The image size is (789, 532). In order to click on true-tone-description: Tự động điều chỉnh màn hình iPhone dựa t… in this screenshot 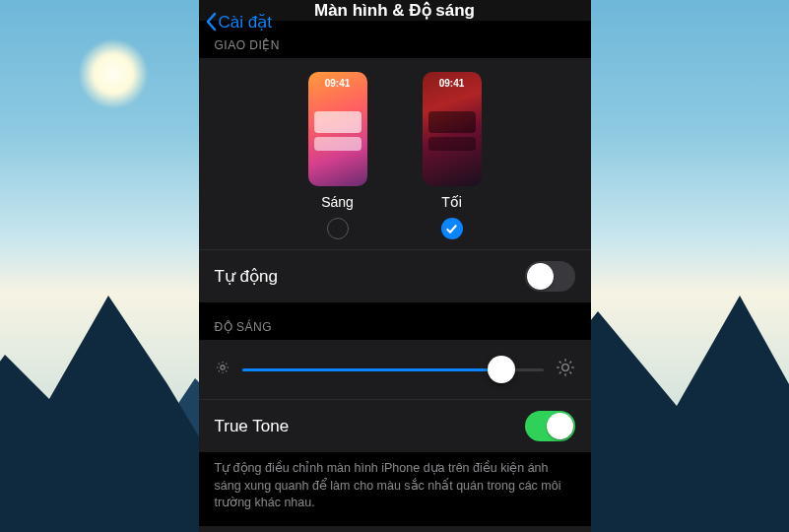, I will do `click(395, 489)`.